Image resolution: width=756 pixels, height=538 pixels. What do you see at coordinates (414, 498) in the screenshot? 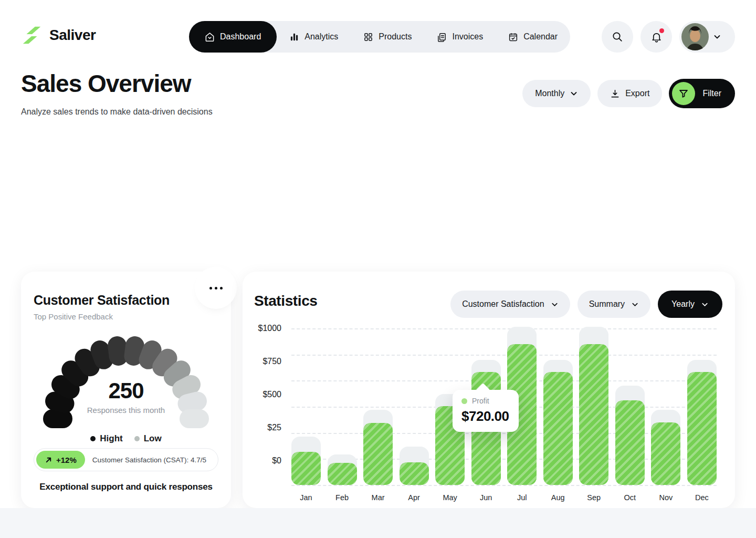
I see `x-label-apr: Apr` at bounding box center [414, 498].